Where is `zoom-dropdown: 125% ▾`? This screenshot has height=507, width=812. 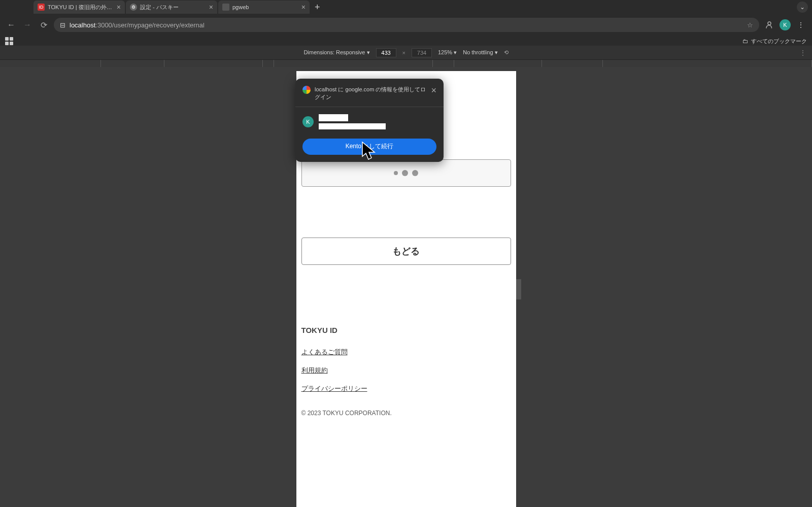
zoom-dropdown: 125% ▾ is located at coordinates (448, 53).